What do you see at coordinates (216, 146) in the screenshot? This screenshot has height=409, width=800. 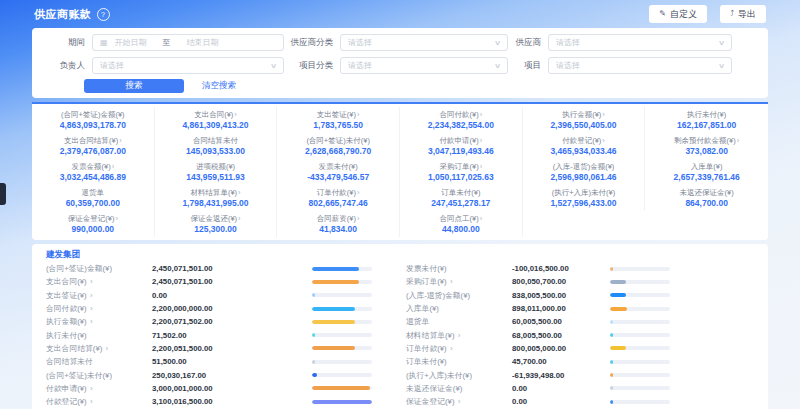 I see `summary-card: 合同结算未付145,093,533.00` at bounding box center [216, 146].